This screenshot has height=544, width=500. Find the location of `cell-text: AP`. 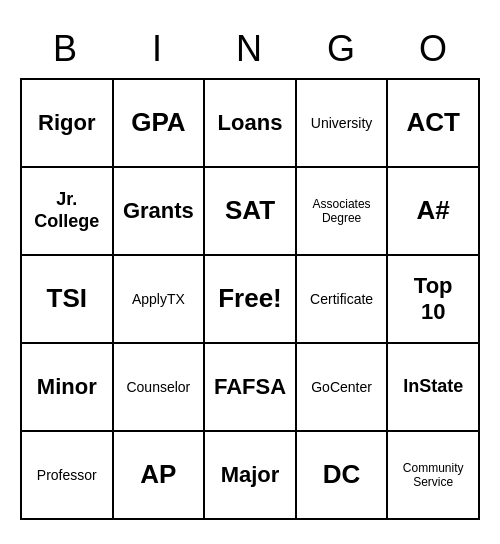

cell-text: AP is located at coordinates (158, 474).